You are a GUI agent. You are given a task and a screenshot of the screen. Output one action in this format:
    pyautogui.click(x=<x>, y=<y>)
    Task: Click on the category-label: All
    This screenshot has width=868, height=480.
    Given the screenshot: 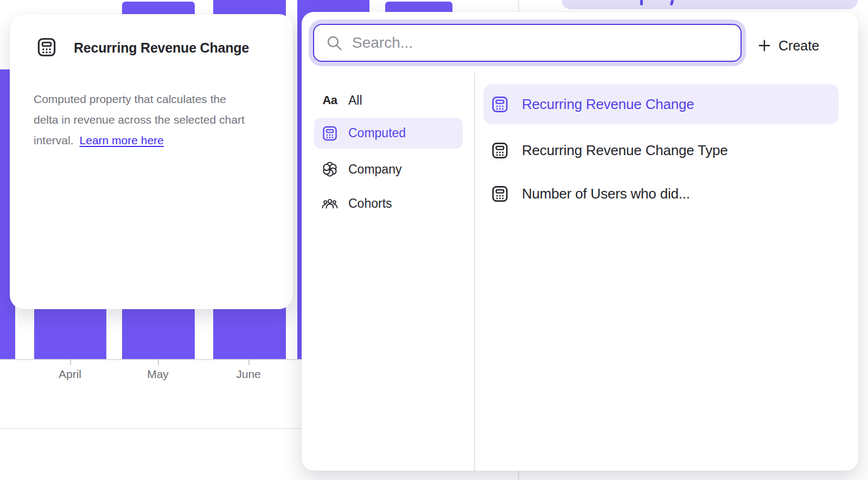 What is the action you would take?
    pyautogui.click(x=355, y=101)
    